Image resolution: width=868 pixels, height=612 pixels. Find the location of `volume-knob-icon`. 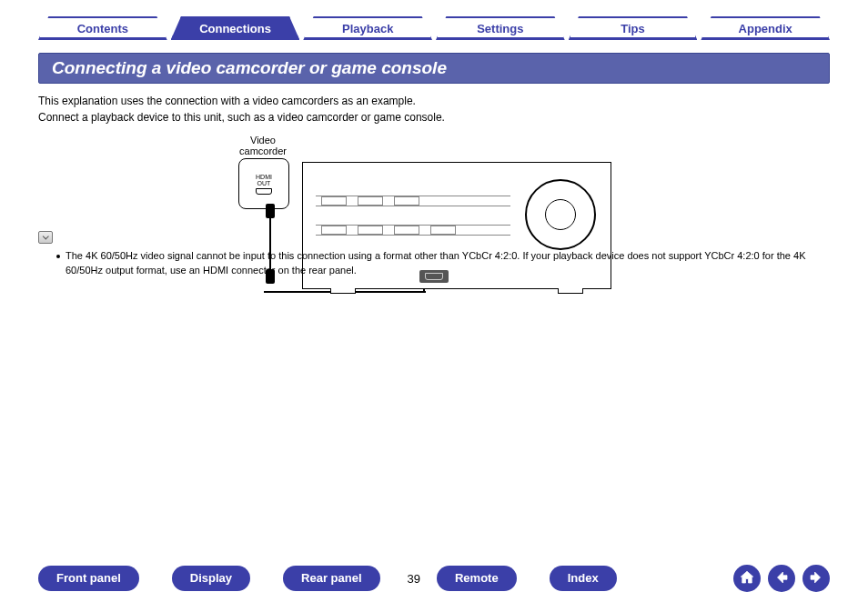

volume-knob-icon is located at coordinates (560, 215).